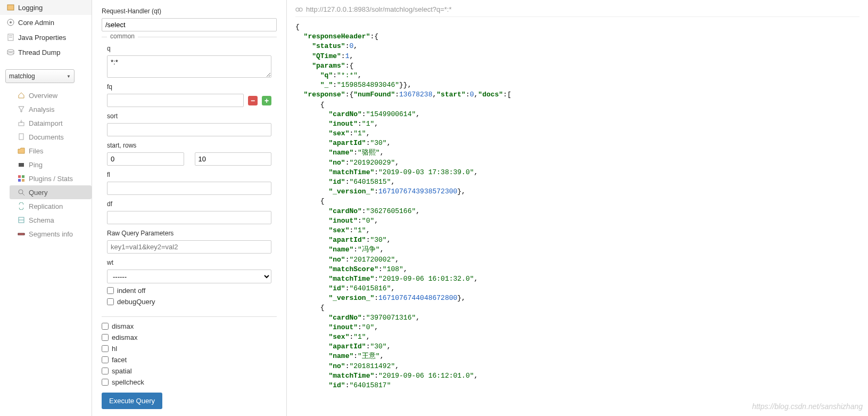 The height and width of the screenshot is (416, 868). I want to click on fl-input, so click(189, 189).